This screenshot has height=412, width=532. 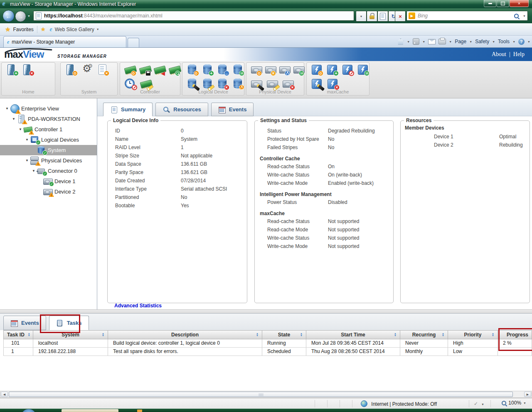 What do you see at coordinates (424, 42) in the screenshot?
I see `rss-dropdown-icon: ▼` at bounding box center [424, 42].